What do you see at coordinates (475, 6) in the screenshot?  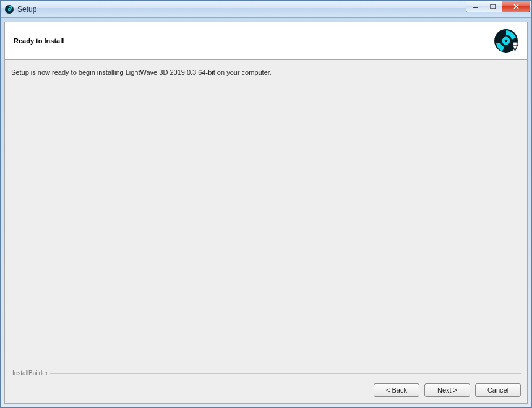 I see `minimize-icon` at bounding box center [475, 6].